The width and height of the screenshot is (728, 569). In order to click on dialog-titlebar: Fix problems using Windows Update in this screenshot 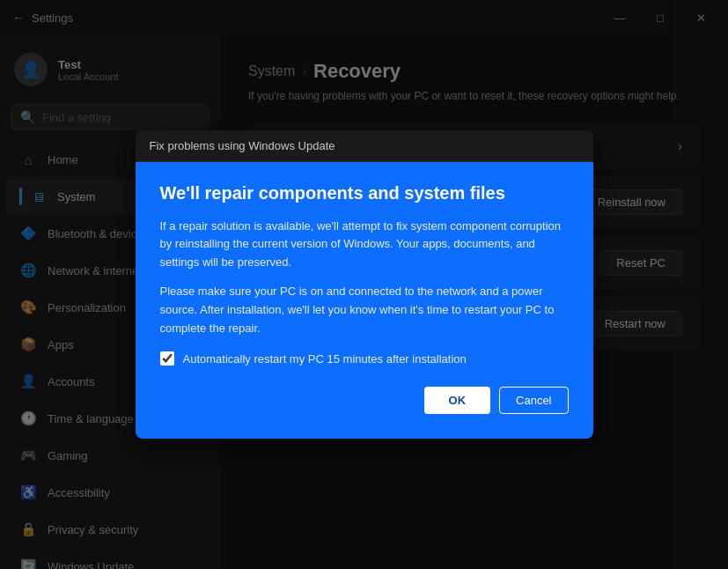, I will do `click(364, 146)`.